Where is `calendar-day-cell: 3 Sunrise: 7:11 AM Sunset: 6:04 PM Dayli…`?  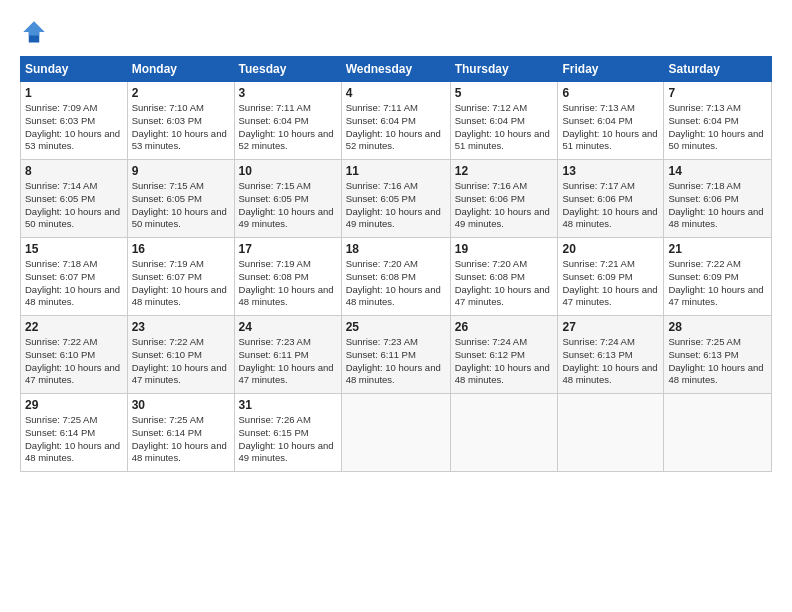
calendar-day-cell: 3 Sunrise: 7:11 AM Sunset: 6:04 PM Dayli… is located at coordinates (288, 121).